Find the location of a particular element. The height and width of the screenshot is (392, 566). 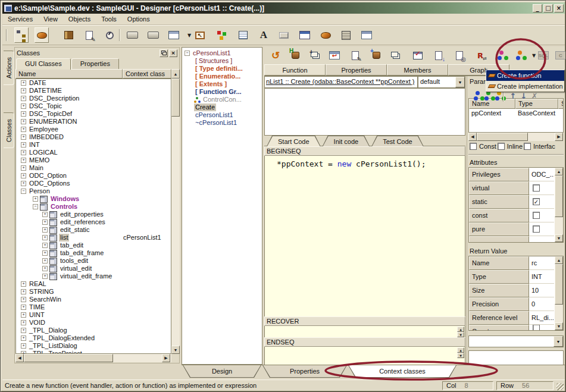

property-row: Size10 is located at coordinates (512, 290).